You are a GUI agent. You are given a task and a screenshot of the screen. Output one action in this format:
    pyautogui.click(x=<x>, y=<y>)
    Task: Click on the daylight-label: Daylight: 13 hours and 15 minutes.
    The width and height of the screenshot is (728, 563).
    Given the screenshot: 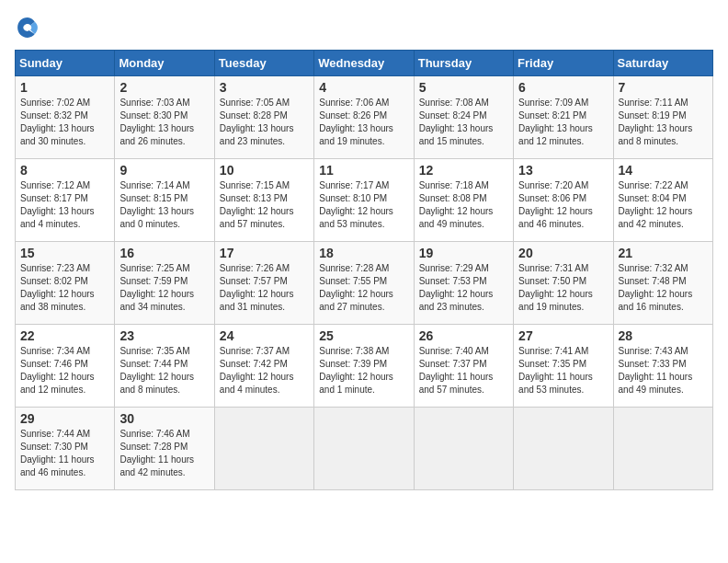 What is the action you would take?
    pyautogui.click(x=456, y=134)
    